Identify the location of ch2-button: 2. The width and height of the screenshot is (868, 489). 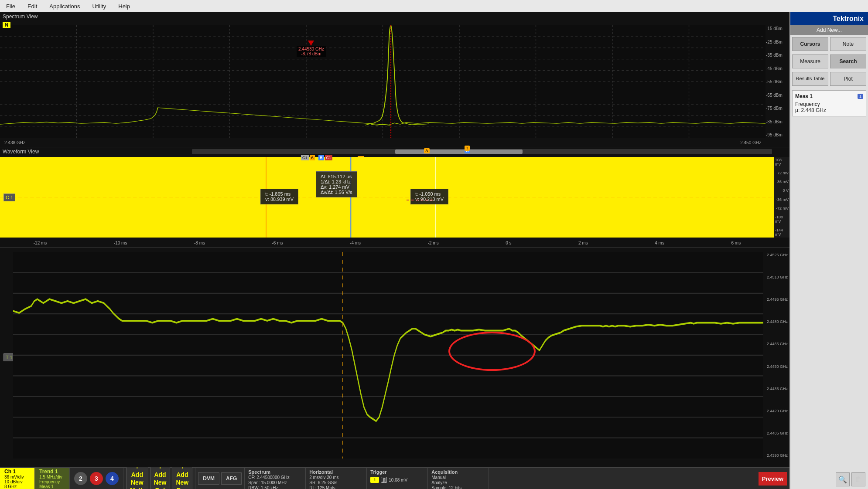
(81, 479).